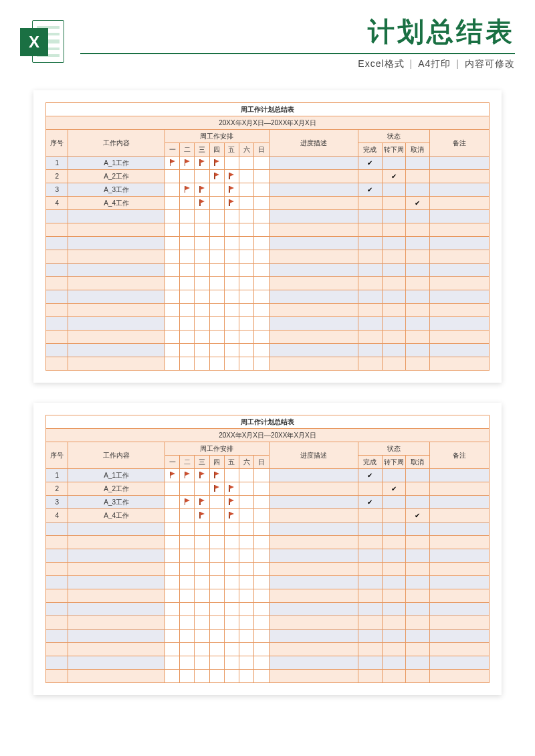 Image resolution: width=535 pixels, height=756 pixels. I want to click on col-day-2: 三, so click(202, 462).